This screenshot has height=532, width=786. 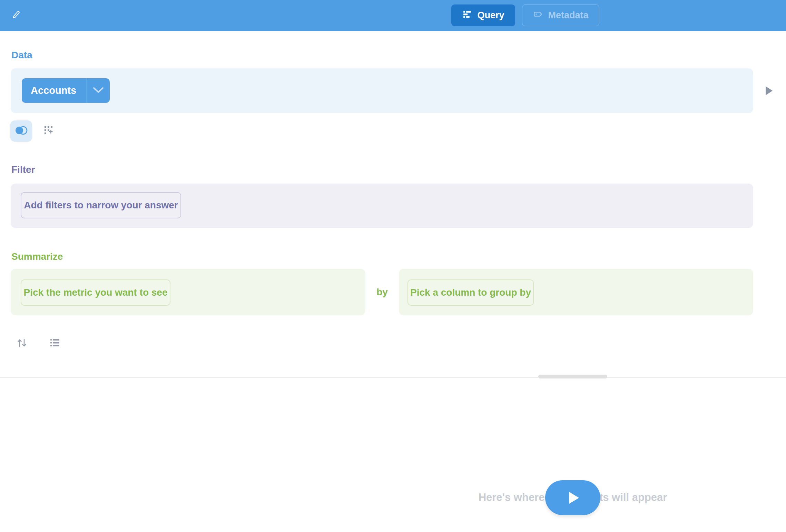 What do you see at coordinates (23, 170) in the screenshot?
I see `filter-section-label: Filter` at bounding box center [23, 170].